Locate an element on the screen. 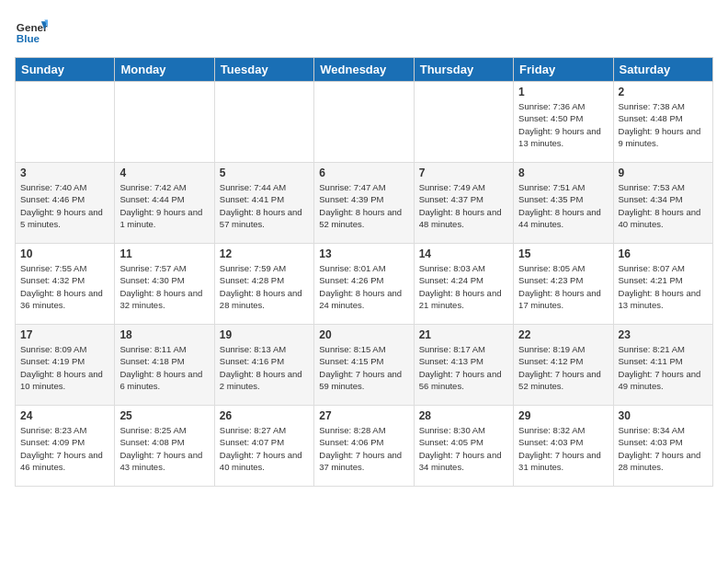 This screenshot has height=563, width=728. day-cell: 4Sunrise: 7:42 AM Sunset: 4:44 PM Daylig… is located at coordinates (165, 203).